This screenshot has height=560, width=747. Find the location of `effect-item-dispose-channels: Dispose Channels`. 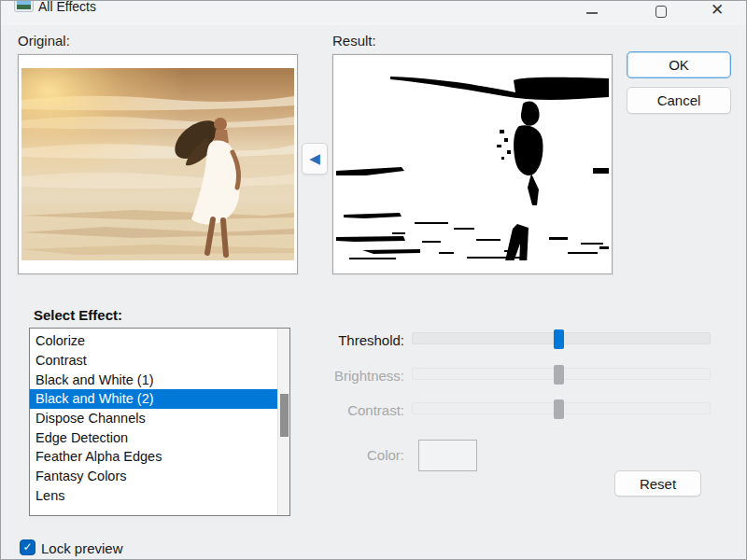

effect-item-dispose-channels: Dispose Channels is located at coordinates (153, 418).